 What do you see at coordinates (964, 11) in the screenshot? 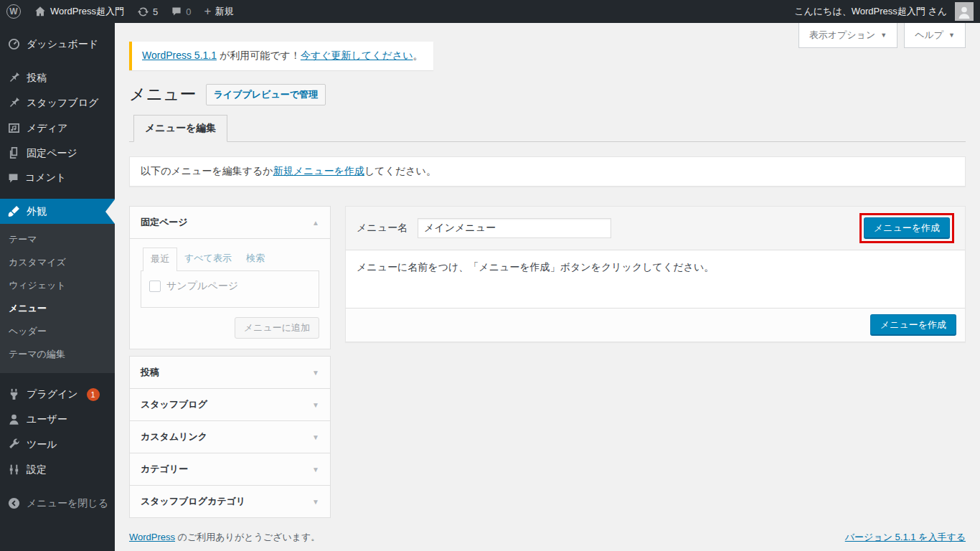
I see `avatar` at bounding box center [964, 11].